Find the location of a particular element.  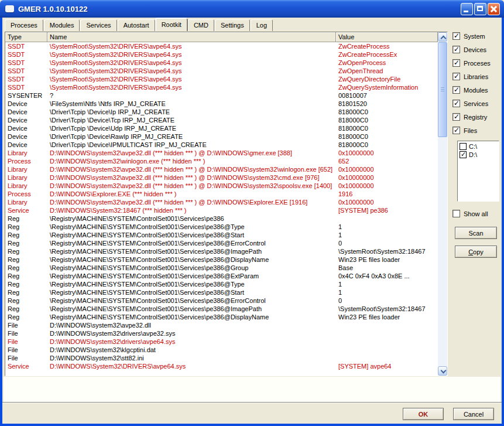

filter-services: Services is located at coordinates (471, 103).